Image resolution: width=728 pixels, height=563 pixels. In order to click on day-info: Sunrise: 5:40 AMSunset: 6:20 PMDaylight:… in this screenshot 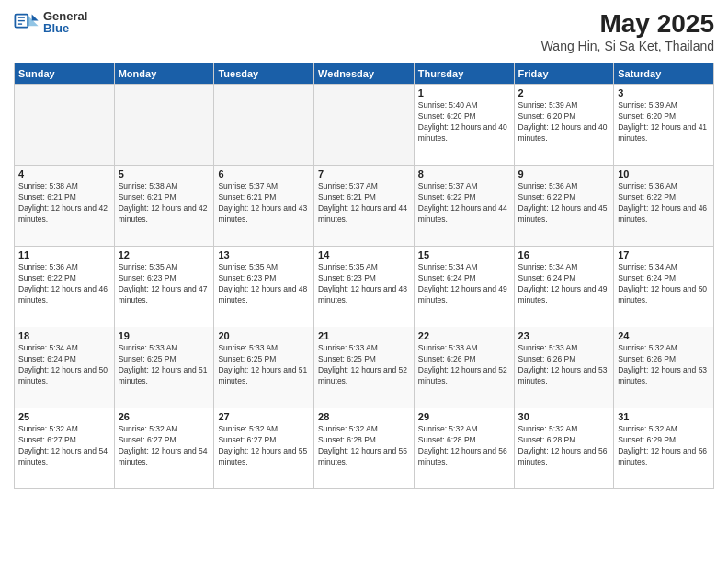, I will do `click(464, 122)`.